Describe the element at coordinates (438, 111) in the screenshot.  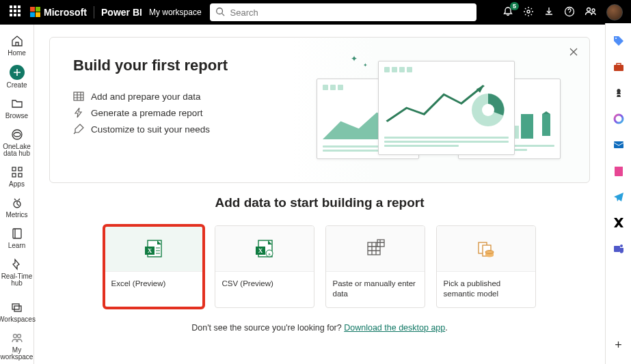
I see `hero-illustration: ✦ ✦` at that location.